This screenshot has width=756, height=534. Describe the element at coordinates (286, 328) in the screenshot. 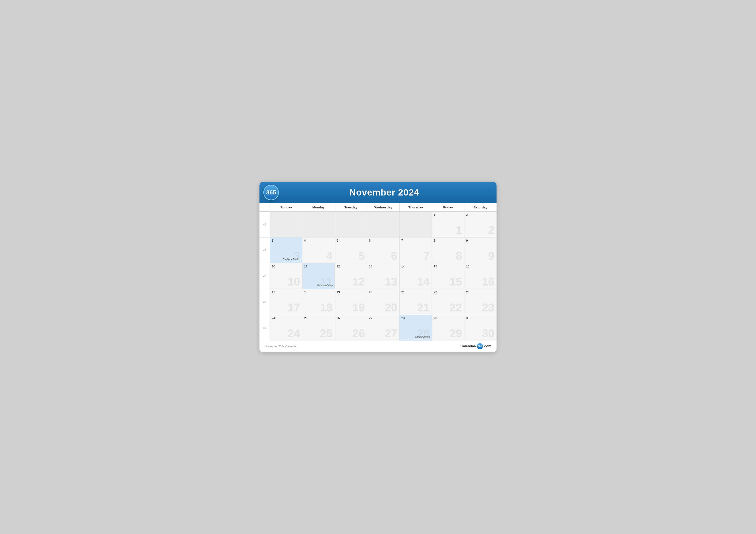

I see `calendar-cell-24: 2424` at that location.